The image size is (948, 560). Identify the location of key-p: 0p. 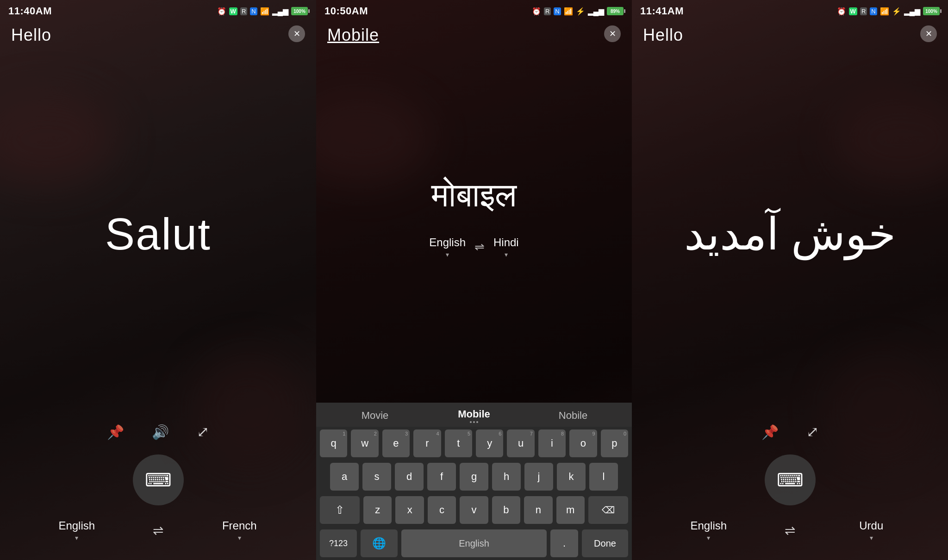
(615, 443).